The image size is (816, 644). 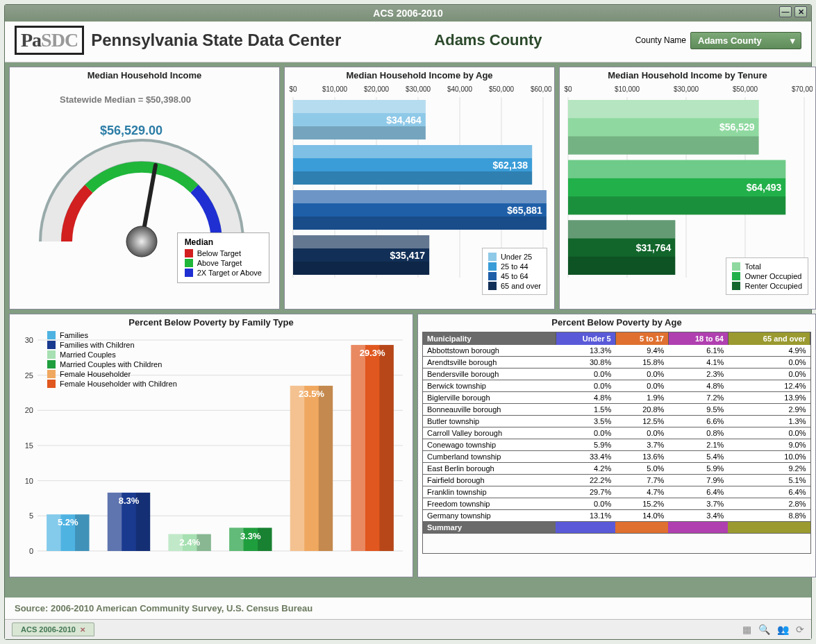 I want to click on poverty-table: MunicipalityUnder 55 to 1718 to 6465 and…, so click(x=617, y=433).